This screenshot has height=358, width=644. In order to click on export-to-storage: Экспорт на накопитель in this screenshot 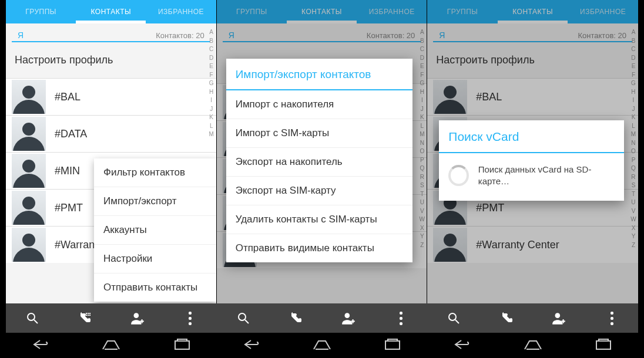, I will do `click(320, 162)`.